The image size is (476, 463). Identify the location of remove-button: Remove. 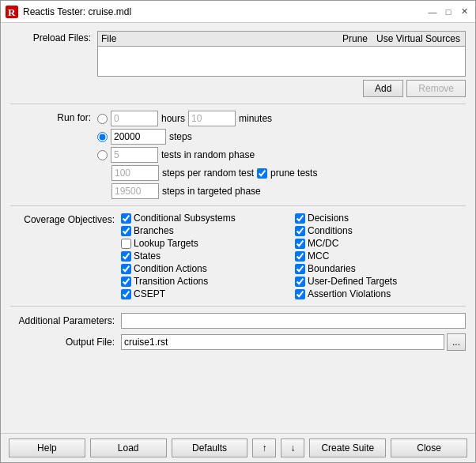
(436, 88).